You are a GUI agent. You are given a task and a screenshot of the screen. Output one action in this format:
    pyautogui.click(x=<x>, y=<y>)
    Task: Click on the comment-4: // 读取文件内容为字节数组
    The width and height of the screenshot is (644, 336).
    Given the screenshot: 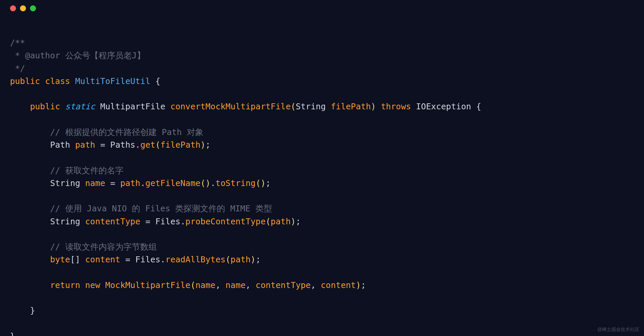 What is the action you would take?
    pyautogui.click(x=103, y=247)
    